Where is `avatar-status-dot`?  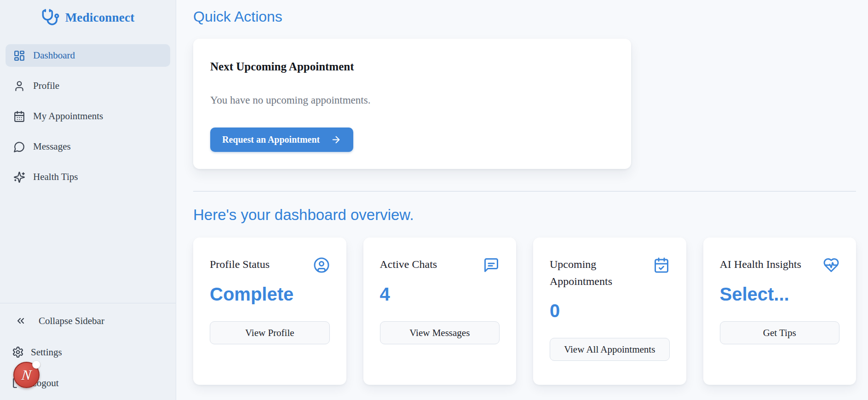
avatar-status-dot is located at coordinates (36, 365).